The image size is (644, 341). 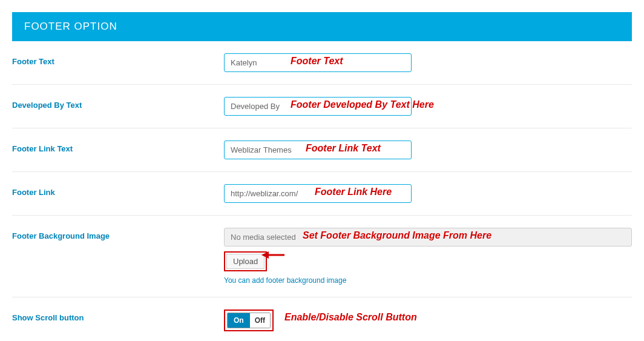 What do you see at coordinates (118, 103) in the screenshot?
I see `label-developed-by: Developed By Text` at bounding box center [118, 103].